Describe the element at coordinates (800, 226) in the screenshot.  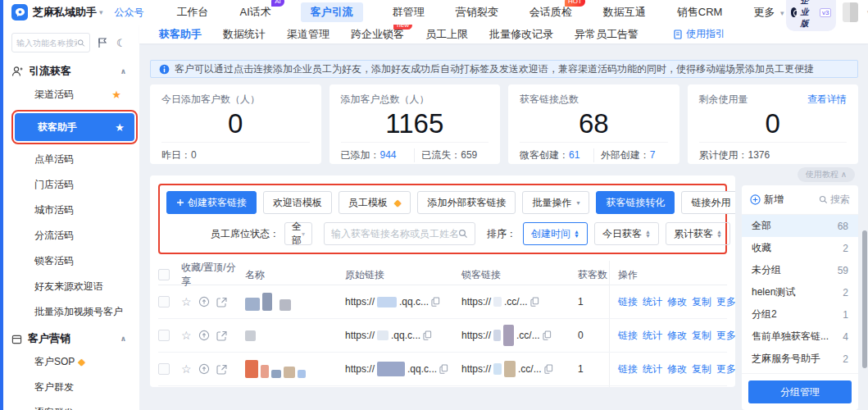
I see `group-item-all: 全部68` at that location.